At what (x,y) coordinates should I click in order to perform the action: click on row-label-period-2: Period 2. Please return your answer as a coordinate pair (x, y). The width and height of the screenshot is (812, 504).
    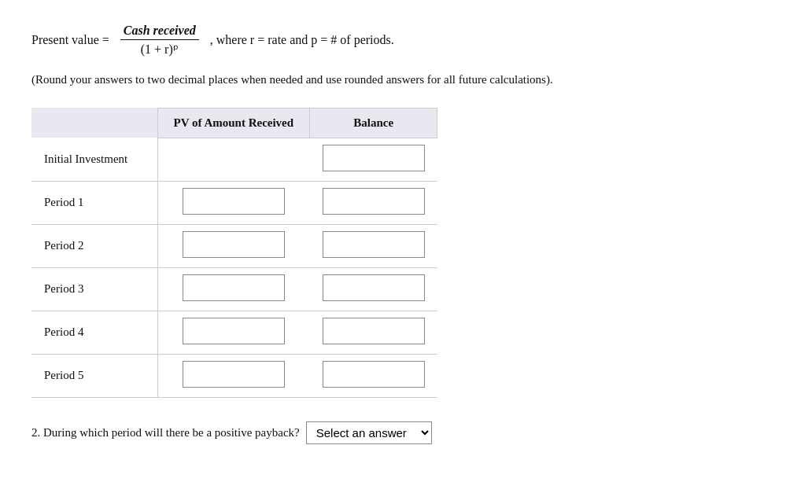
    Looking at the image, I should click on (94, 245).